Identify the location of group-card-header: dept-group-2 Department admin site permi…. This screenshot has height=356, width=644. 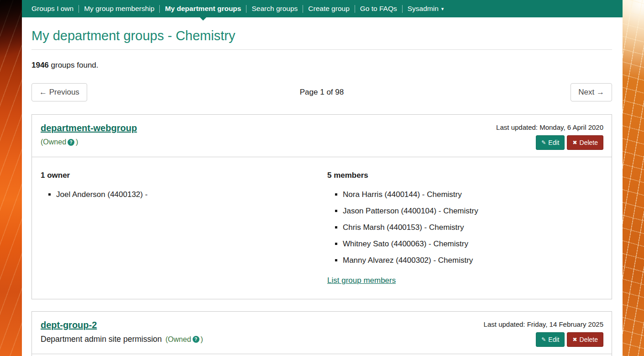
(322, 333).